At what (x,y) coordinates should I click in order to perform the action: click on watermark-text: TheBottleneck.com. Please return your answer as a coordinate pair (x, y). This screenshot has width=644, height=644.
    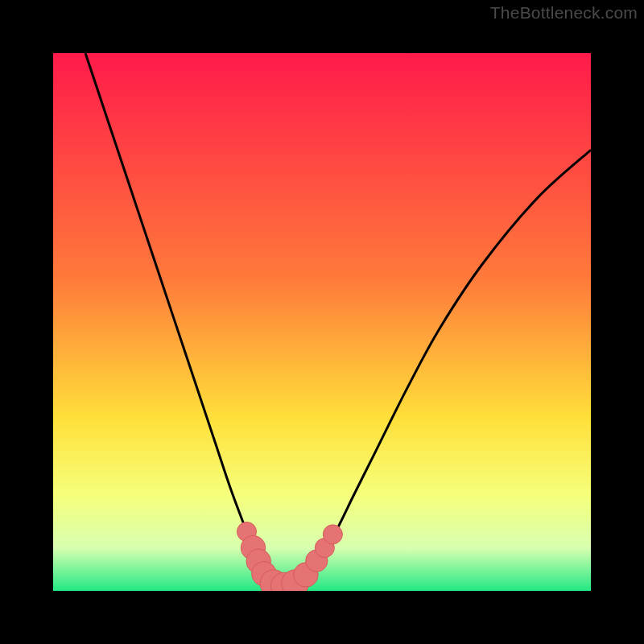
    Looking at the image, I should click on (564, 13).